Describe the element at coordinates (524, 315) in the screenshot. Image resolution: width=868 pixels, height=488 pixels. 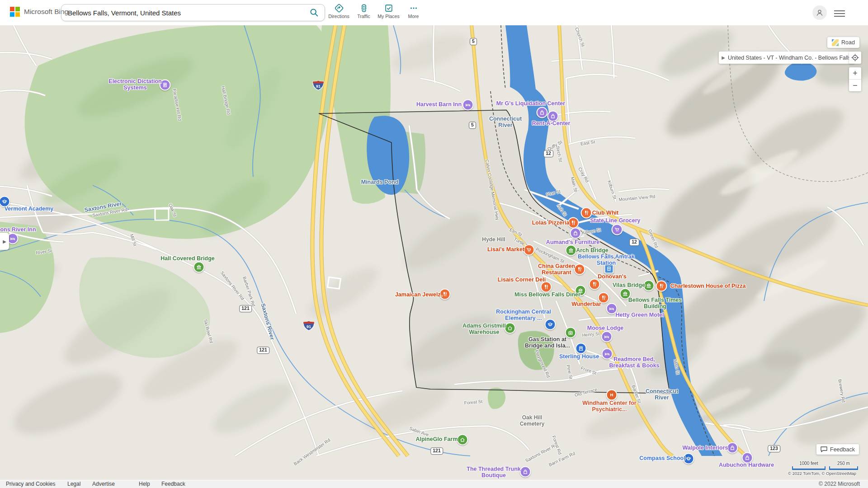
I see `poi-label-rockingham-central: Rockingham Central Elementary ...` at that location.